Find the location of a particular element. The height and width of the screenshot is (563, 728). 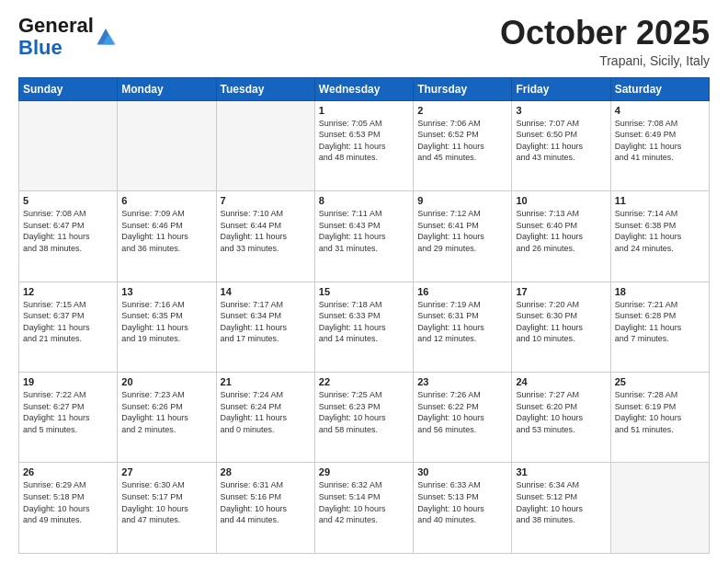

table-row: 20Sunrise: 7:23 AM Sunset: 6:26 PM Dayli… is located at coordinates (167, 418).